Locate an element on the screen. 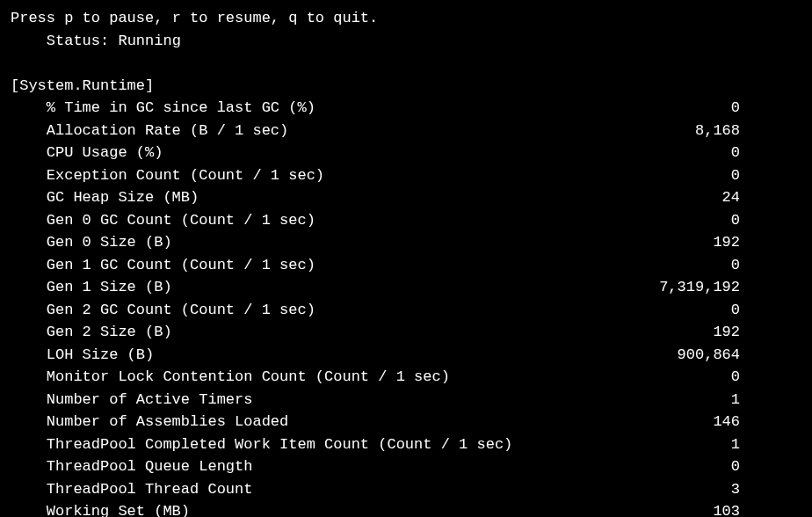 The image size is (812, 517). metric-row: Gen 0 GC Count (Count / 1 sec)0 is located at coordinates (406, 221).